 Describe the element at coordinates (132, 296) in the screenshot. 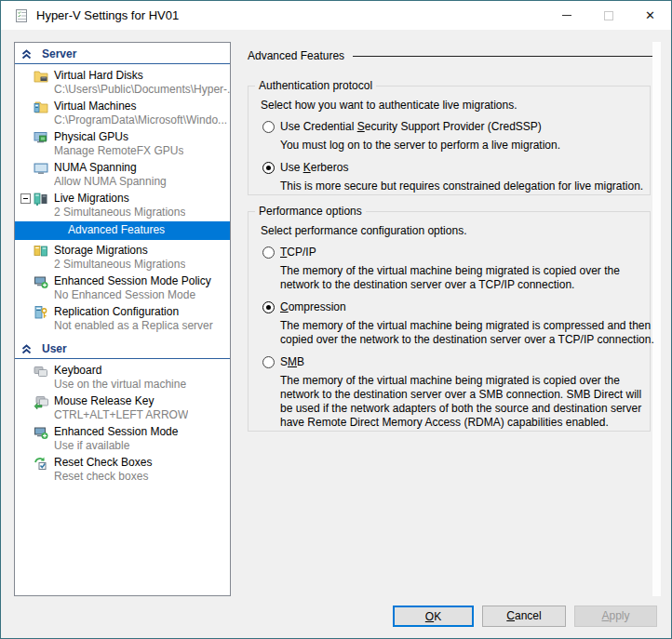

I see `sidebar-item-sublabel: No Enhanced Session Mode` at that location.